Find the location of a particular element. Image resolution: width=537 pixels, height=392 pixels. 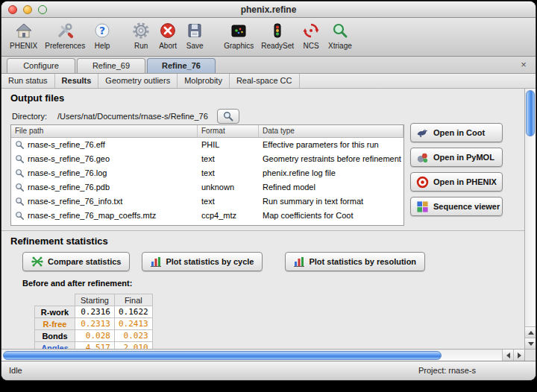

toolbar-readyset-button: ReadySet is located at coordinates (277, 34).